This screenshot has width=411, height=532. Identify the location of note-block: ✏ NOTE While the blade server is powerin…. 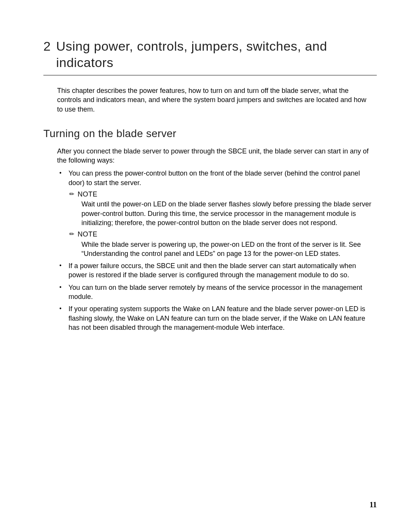
(221, 244).